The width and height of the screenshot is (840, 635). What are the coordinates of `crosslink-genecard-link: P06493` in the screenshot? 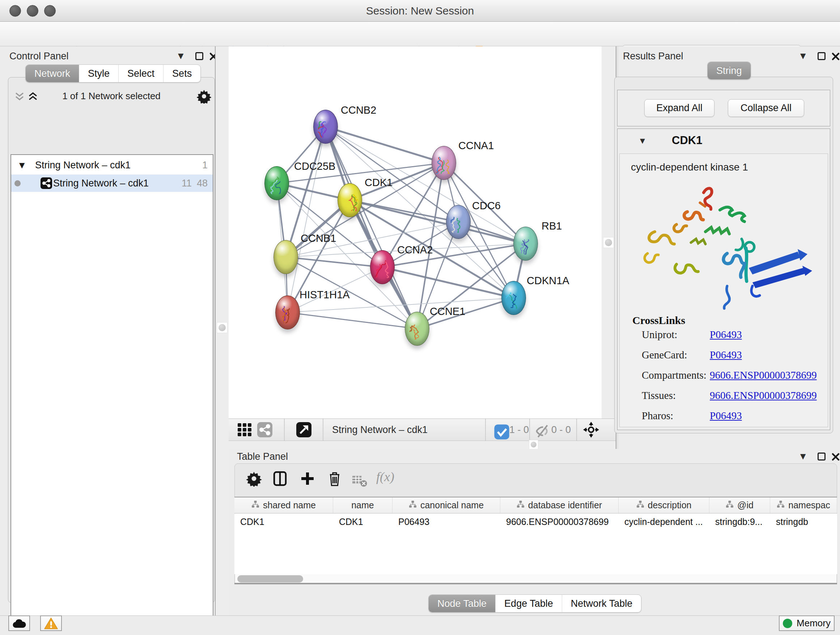 It's located at (726, 355).